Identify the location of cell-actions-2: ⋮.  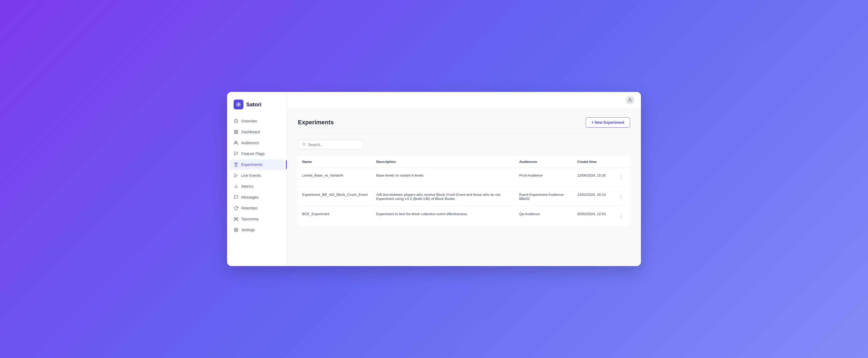
(621, 216).